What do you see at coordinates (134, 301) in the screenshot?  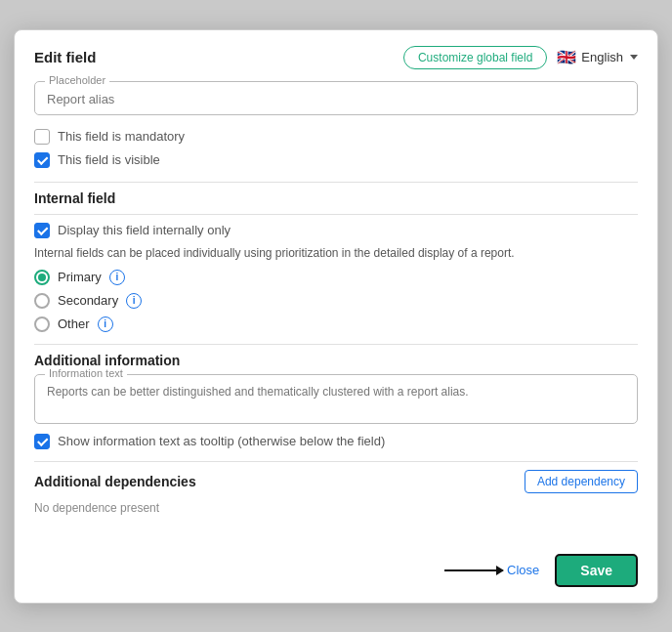 I see `info-secondary-icon: i` at bounding box center [134, 301].